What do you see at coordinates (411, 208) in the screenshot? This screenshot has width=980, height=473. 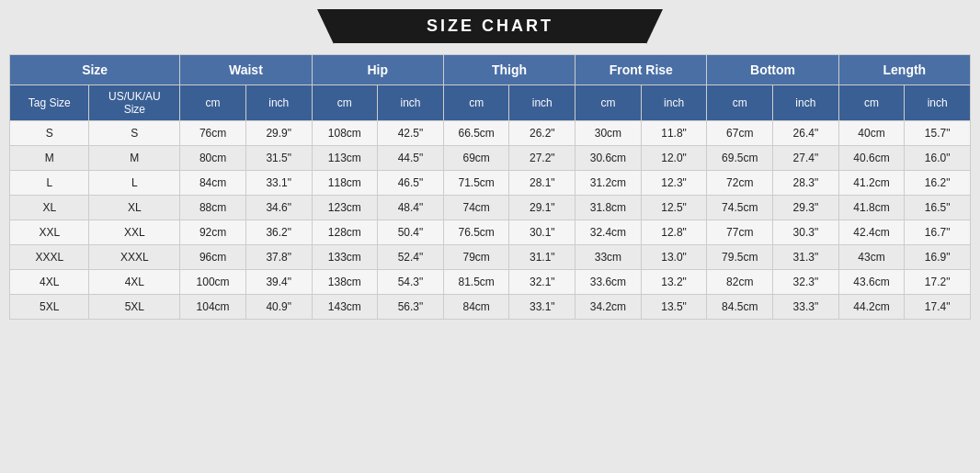 I see `hip-inch: 48.4"` at bounding box center [411, 208].